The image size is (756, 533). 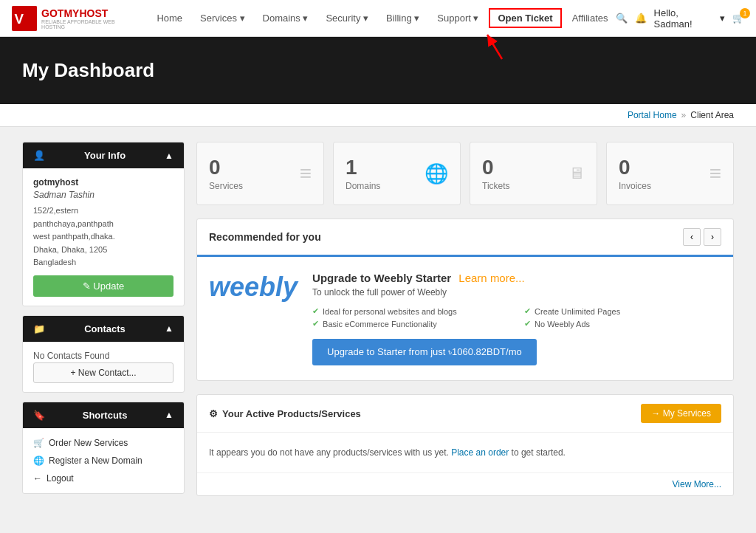 I want to click on update-button: ✎ Update, so click(x=103, y=286).